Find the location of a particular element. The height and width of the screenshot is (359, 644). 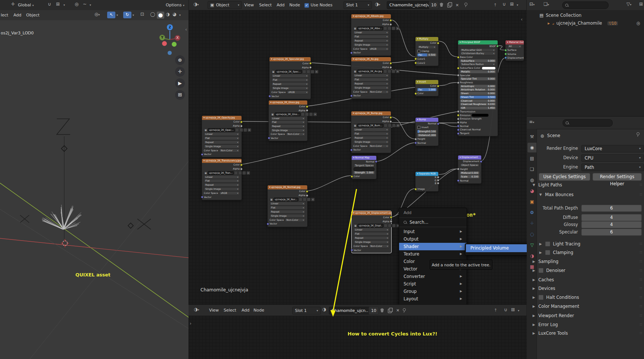

image-name: ujcnejvja_2K_Albe... is located at coordinates (370, 28).